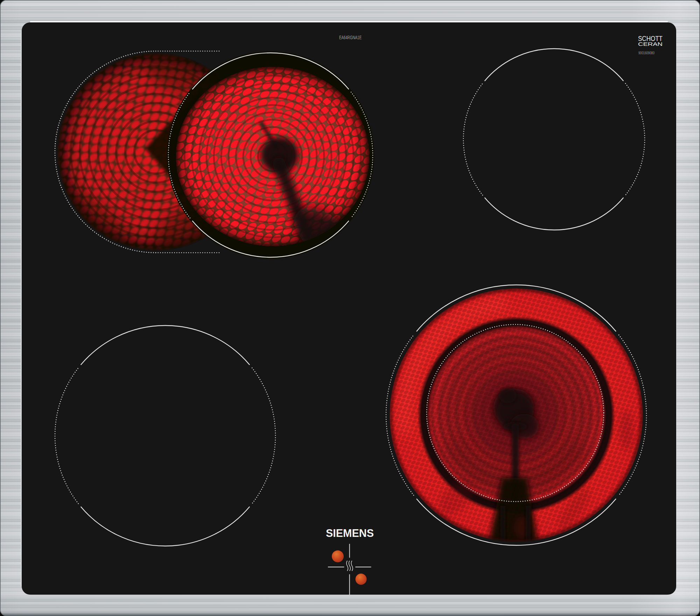 The image size is (700, 616). I want to click on svg-text: EA64RGNA1E, so click(350, 37).